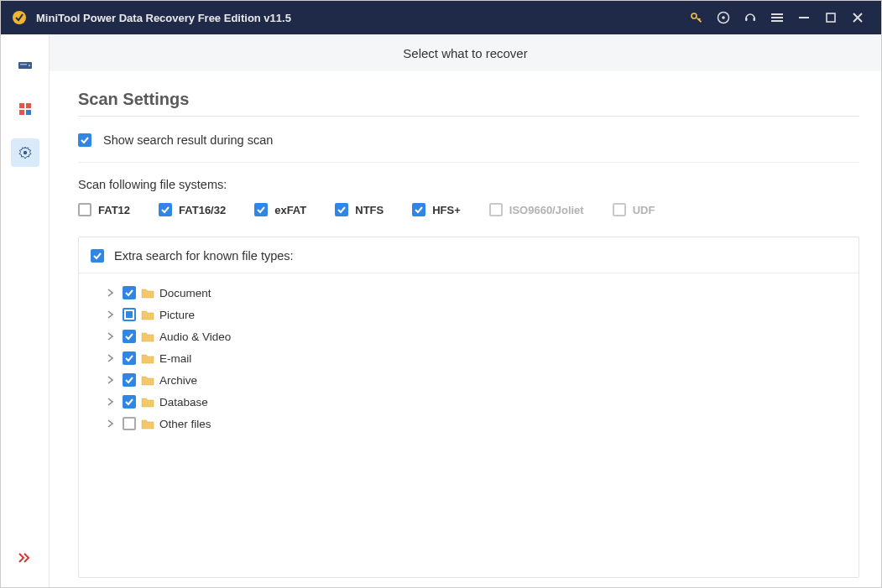 The image size is (882, 588). What do you see at coordinates (369, 210) in the screenshot?
I see `fs-label: NTFS` at bounding box center [369, 210].